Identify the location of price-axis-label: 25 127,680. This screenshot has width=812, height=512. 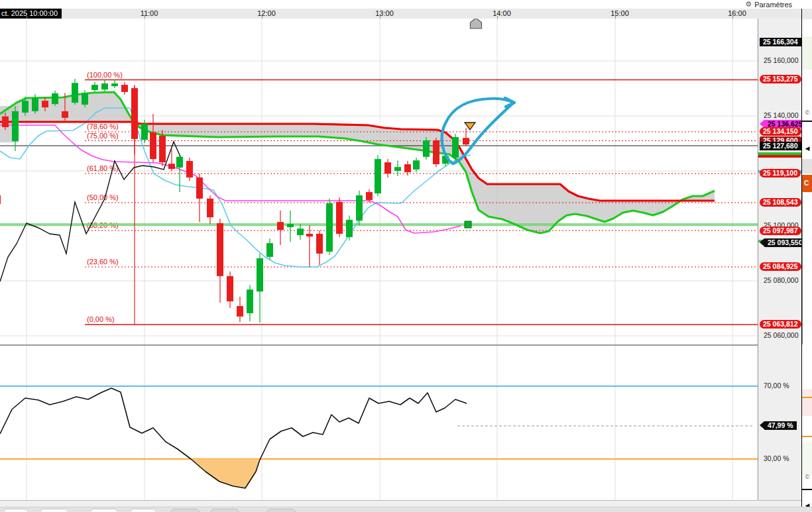
(781, 146).